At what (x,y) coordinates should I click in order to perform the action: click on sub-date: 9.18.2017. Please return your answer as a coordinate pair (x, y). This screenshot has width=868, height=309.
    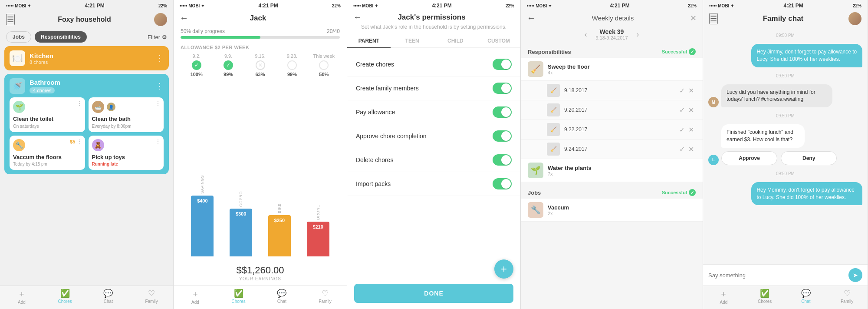
    Looking at the image, I should click on (621, 90).